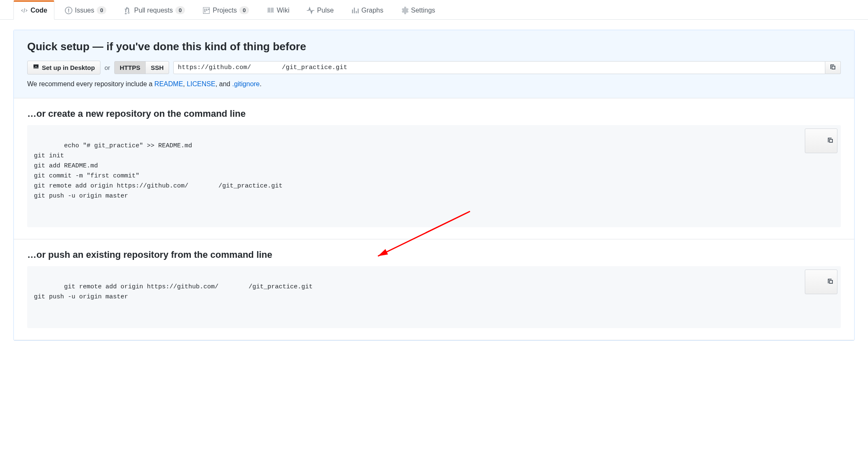 This screenshot has width=868, height=457. I want to click on code-icon, so click(24, 10).